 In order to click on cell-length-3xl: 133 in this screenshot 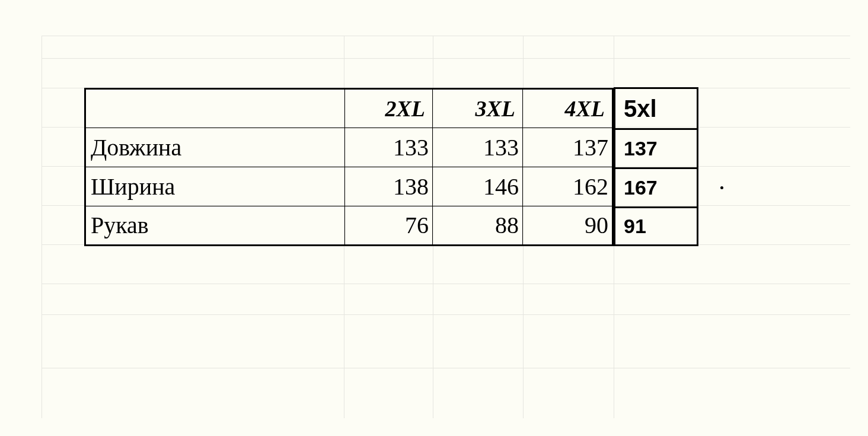, I will do `click(478, 148)`.